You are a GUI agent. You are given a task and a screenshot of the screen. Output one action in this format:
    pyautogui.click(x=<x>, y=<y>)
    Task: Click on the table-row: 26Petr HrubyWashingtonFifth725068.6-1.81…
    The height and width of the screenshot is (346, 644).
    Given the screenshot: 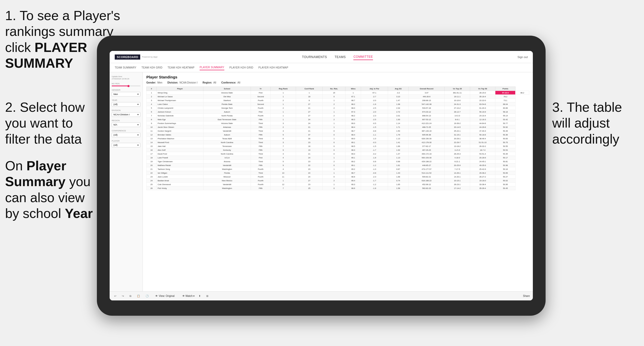 What is the action you would take?
    pyautogui.click(x=338, y=188)
    